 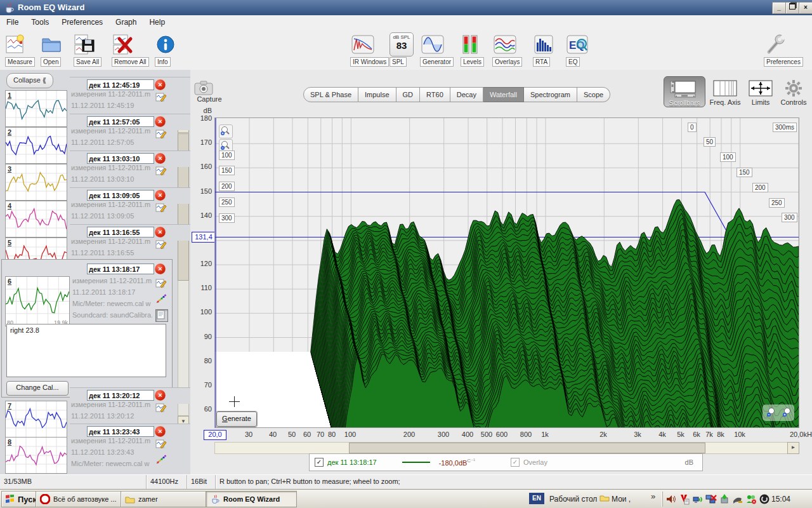 I want to click on task-button-1: zamer, so click(x=166, y=499).